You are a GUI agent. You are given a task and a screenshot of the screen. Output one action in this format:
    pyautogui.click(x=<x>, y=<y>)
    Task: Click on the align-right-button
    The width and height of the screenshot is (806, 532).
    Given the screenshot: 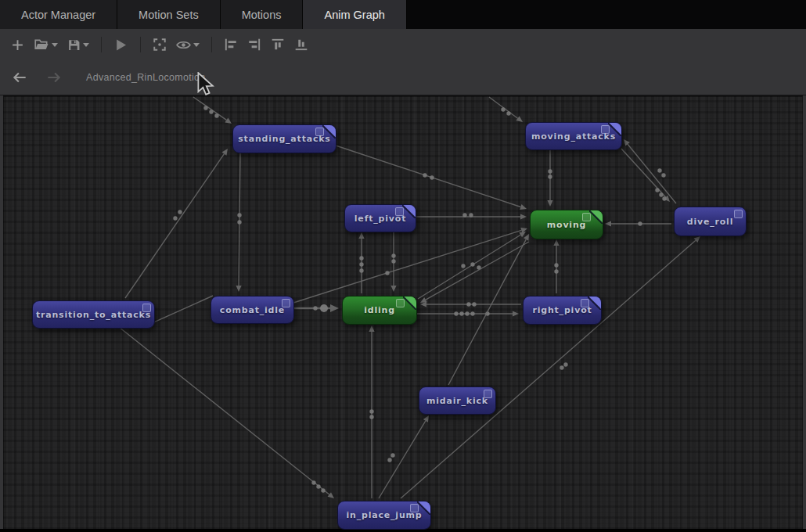 What is the action you would take?
    pyautogui.click(x=254, y=45)
    